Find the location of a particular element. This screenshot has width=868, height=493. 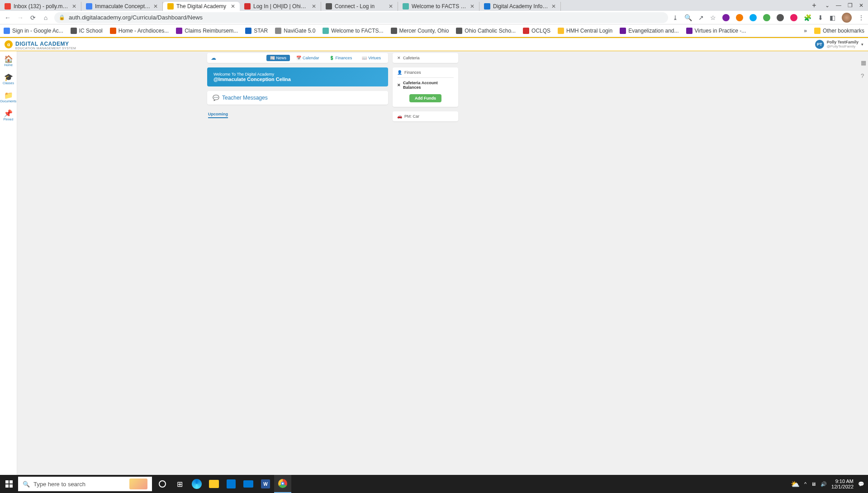

app-logo: α DIGITAL ACADEMY EDUCATION MANAGEMENT S… is located at coordinates (40, 44).